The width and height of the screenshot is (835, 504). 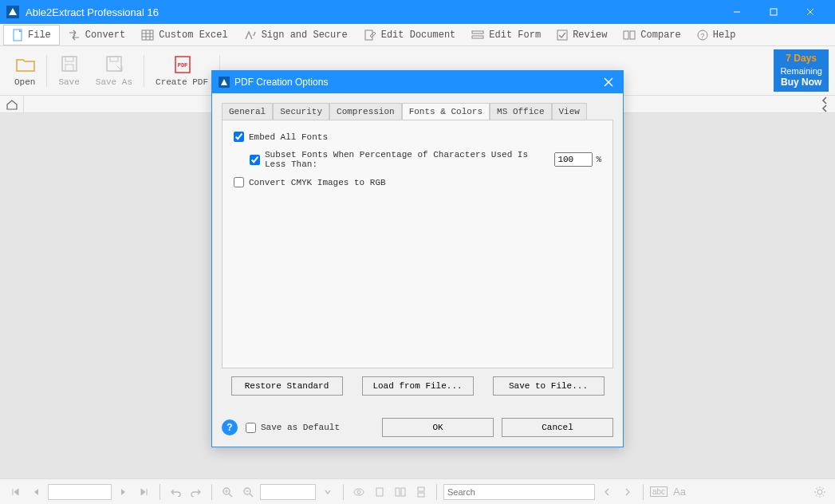 What do you see at coordinates (679, 492) in the screenshot?
I see `font-button: Aa` at bounding box center [679, 492].